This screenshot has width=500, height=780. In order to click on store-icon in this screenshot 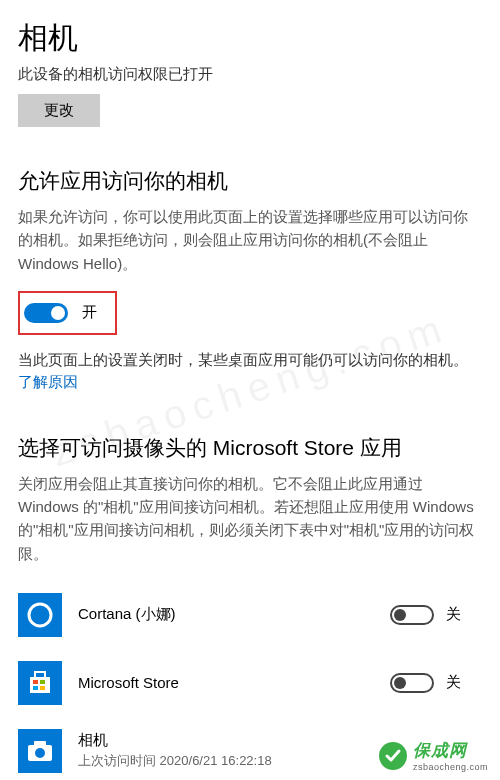, I will do `click(40, 683)`.